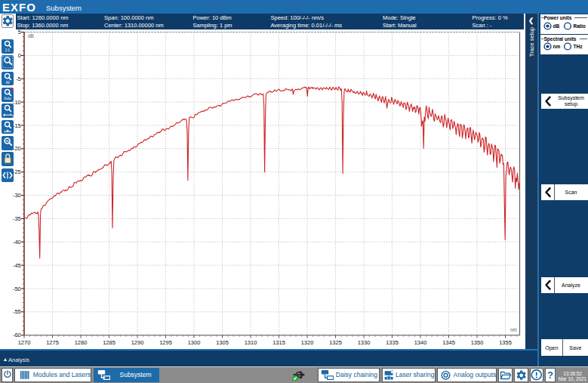 This screenshot has width=588, height=383. Describe the element at coordinates (24, 343) in the screenshot. I see `svg-text: 1270` at that location.